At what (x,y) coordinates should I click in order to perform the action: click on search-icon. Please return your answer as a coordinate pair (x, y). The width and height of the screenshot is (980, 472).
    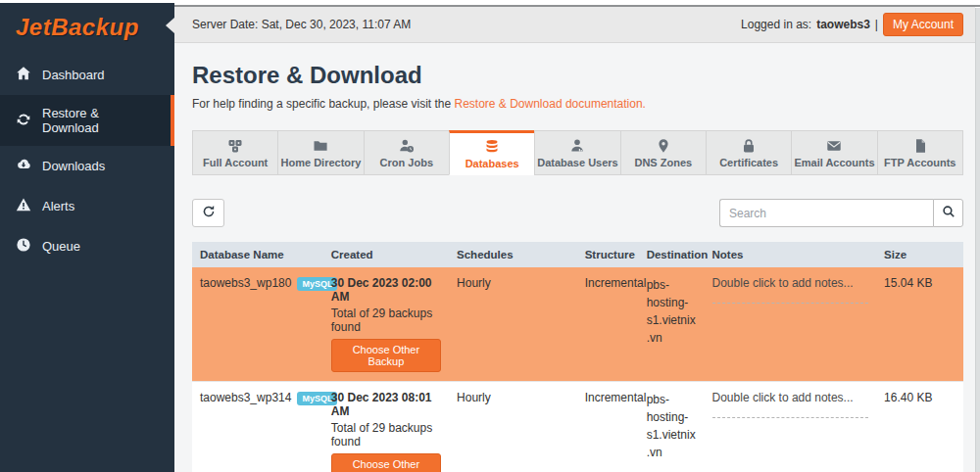
    Looking at the image, I should click on (949, 213).